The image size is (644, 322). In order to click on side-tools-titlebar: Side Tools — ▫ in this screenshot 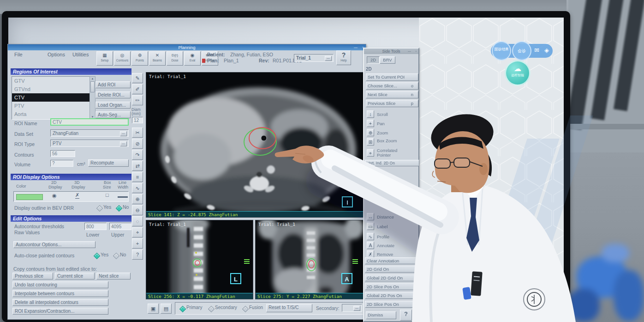, I will do `click(391, 51)`.